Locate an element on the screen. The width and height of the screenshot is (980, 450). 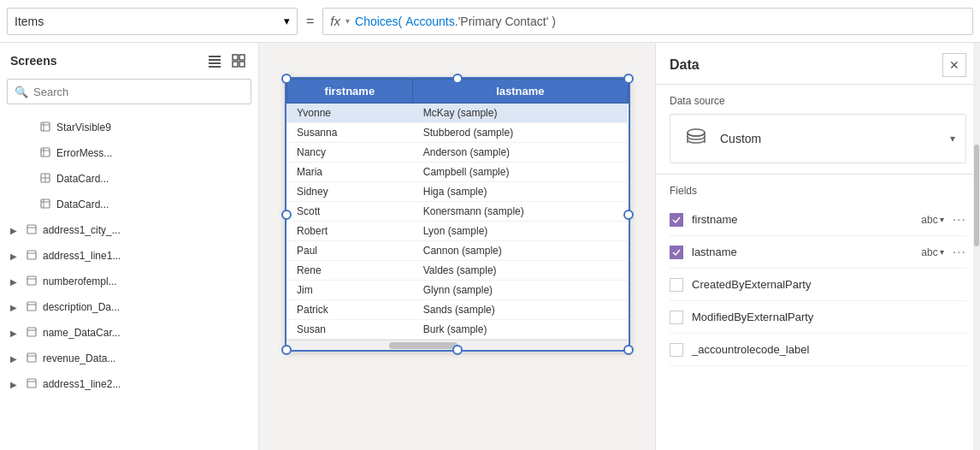
table-row: PaulCannon (sample) is located at coordinates (457, 252).